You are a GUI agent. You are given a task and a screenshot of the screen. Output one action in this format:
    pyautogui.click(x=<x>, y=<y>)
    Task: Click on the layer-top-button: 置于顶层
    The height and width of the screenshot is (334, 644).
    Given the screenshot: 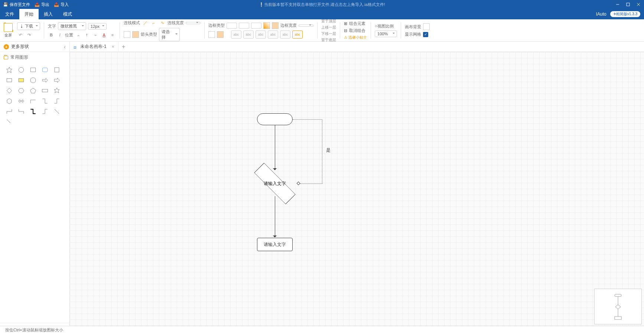 What is the action you would take?
    pyautogui.click(x=329, y=21)
    